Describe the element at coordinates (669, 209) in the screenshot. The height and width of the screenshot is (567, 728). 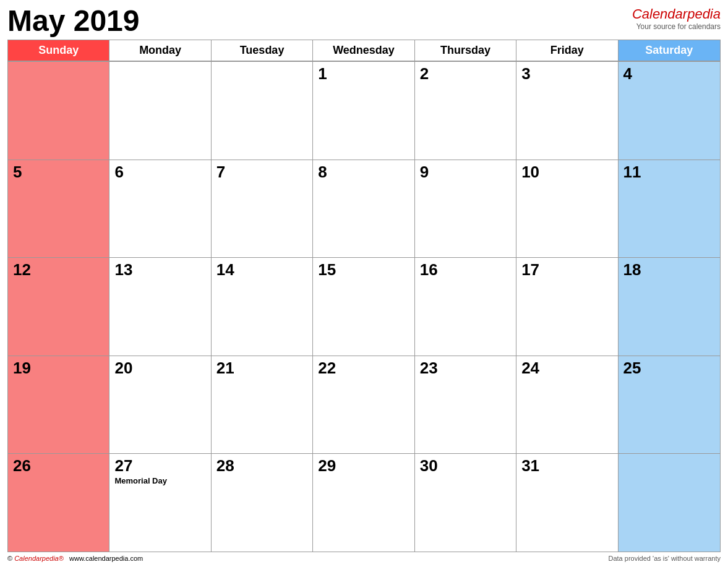
I see `day-cell-2-7: 11` at that location.